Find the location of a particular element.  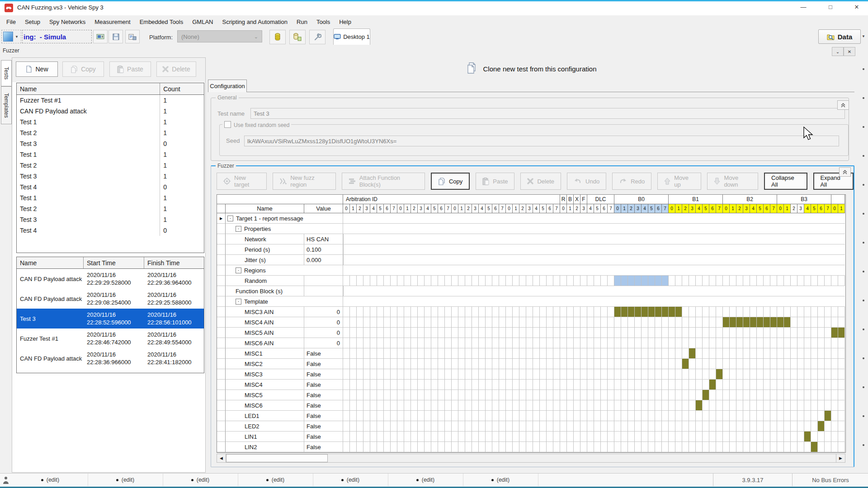

grid-row-misc4: MISC4False is located at coordinates (531, 385).